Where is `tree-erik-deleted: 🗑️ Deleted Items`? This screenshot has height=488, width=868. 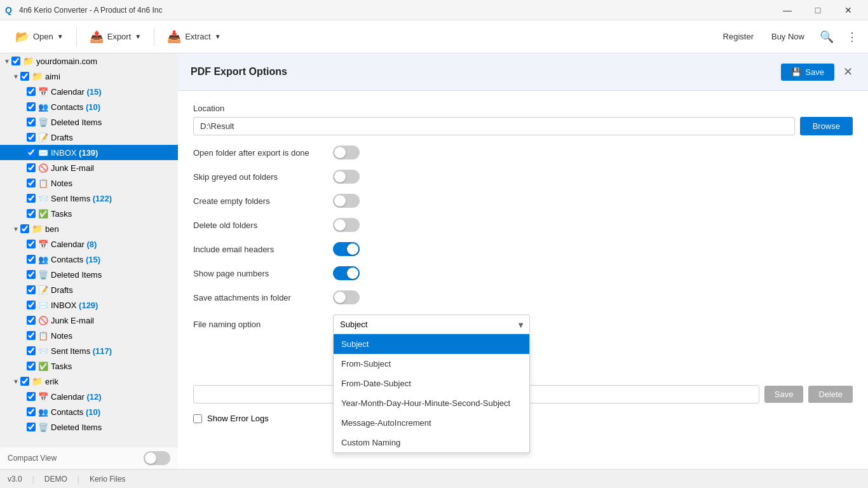 tree-erik-deleted: 🗑️ Deleted Items is located at coordinates (89, 427).